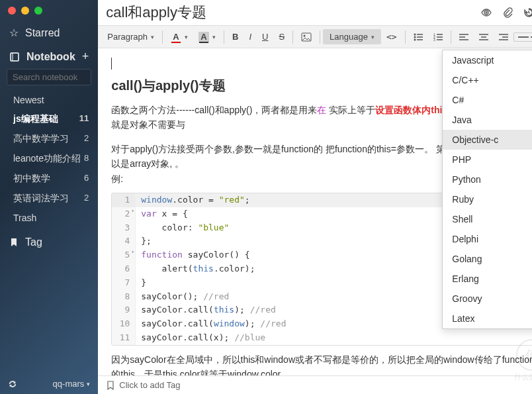 Image resolution: width=532 pixels, height=394 pixels. I want to click on note-title-input, so click(292, 13).